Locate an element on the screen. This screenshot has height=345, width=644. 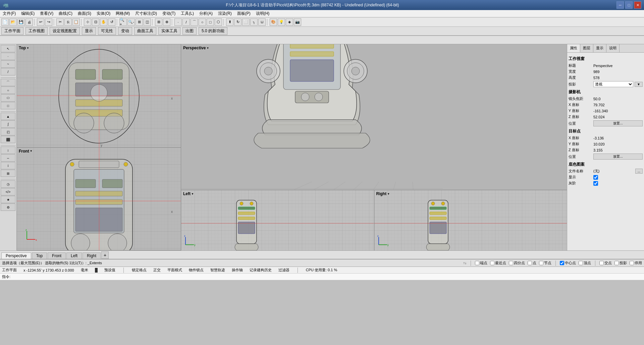
projection-expand: ▼ is located at coordinates (639, 84).